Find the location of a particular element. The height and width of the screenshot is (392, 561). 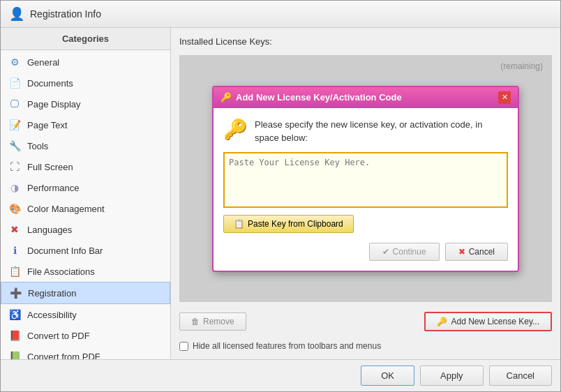

performance-icon: ◑ is located at coordinates (15, 188).